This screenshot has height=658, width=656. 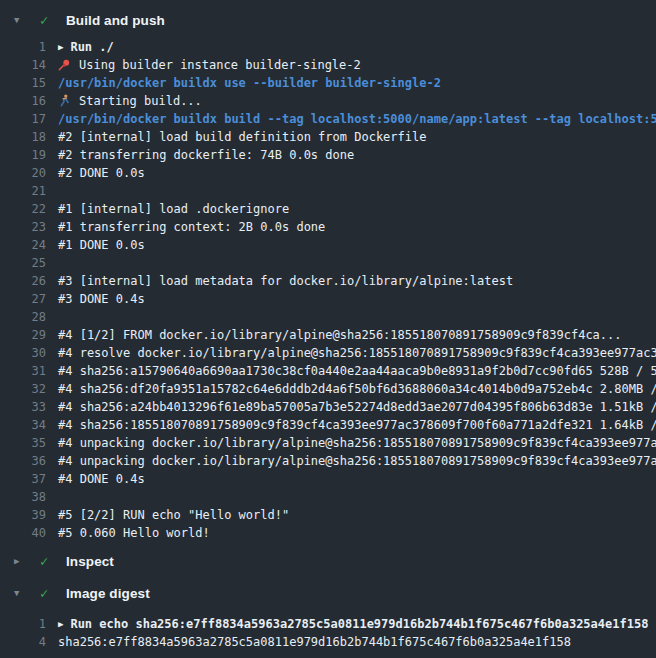 I want to click on line-number: 28, so click(x=23, y=317).